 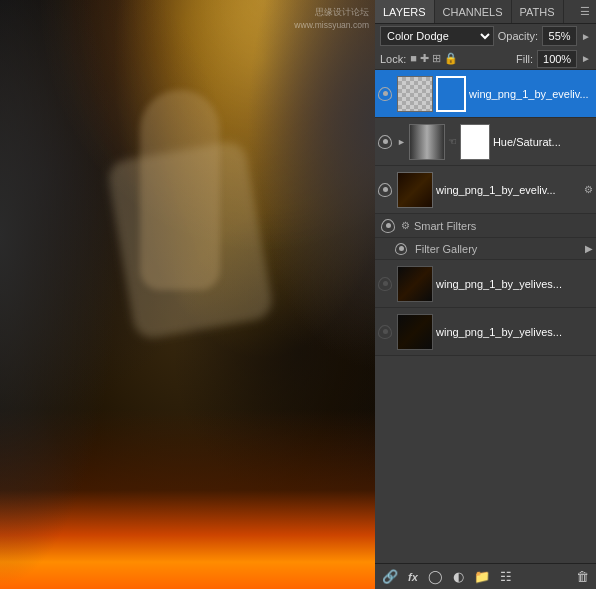 I want to click on delete-layer-icon: 🗑, so click(x=582, y=576).